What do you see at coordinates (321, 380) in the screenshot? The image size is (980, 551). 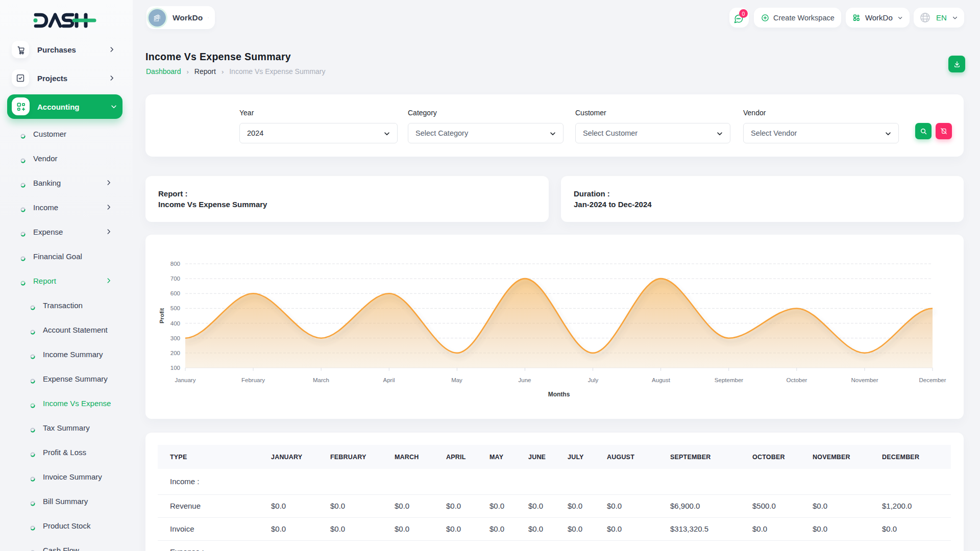 I see `svg-text: March` at bounding box center [321, 380].